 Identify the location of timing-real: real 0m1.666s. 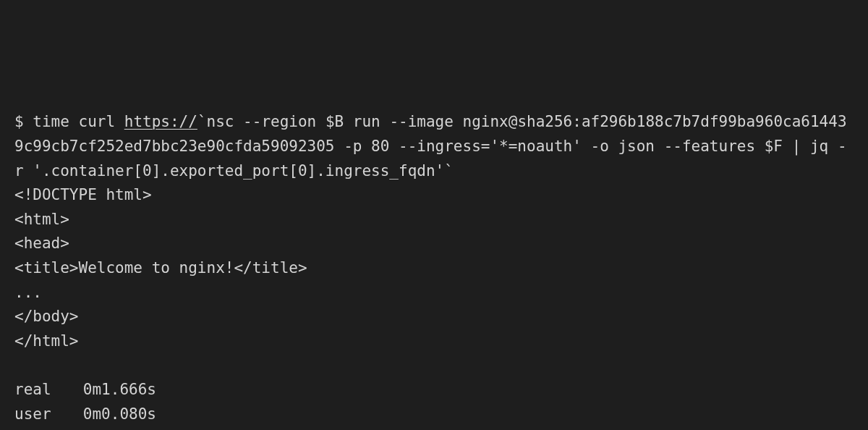
(434, 390).